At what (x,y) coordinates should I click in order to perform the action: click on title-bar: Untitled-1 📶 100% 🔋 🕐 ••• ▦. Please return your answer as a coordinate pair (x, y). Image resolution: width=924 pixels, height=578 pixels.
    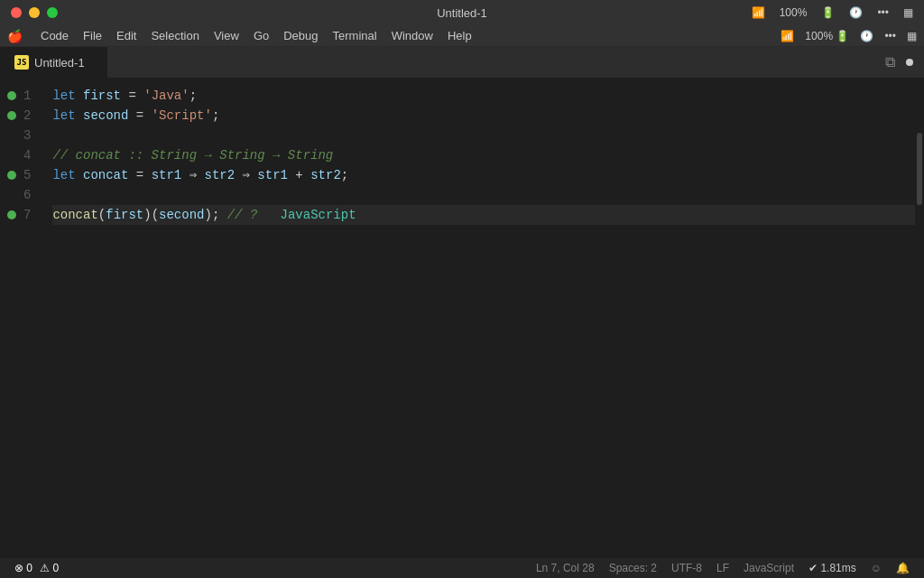
    Looking at the image, I should click on (462, 13).